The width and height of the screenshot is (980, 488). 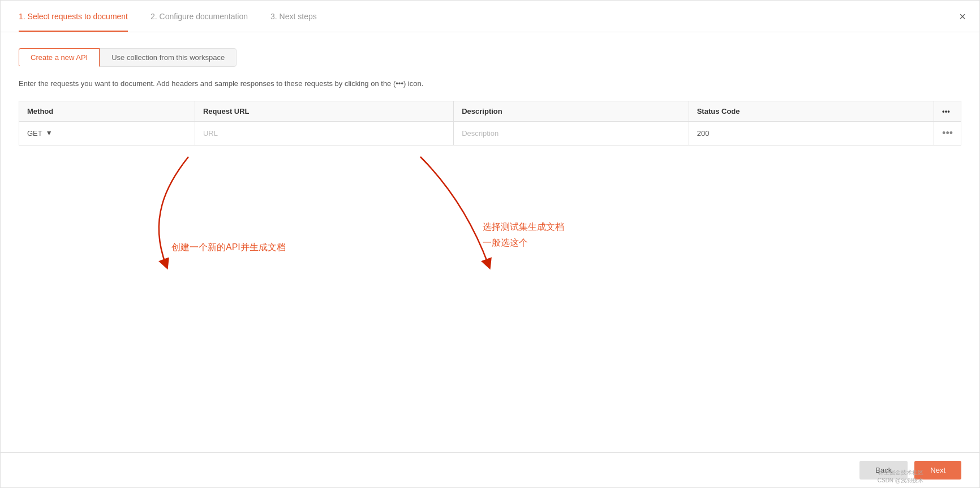 I want to click on requests-table: Method Request URL Description Status Co…, so click(x=490, y=123).